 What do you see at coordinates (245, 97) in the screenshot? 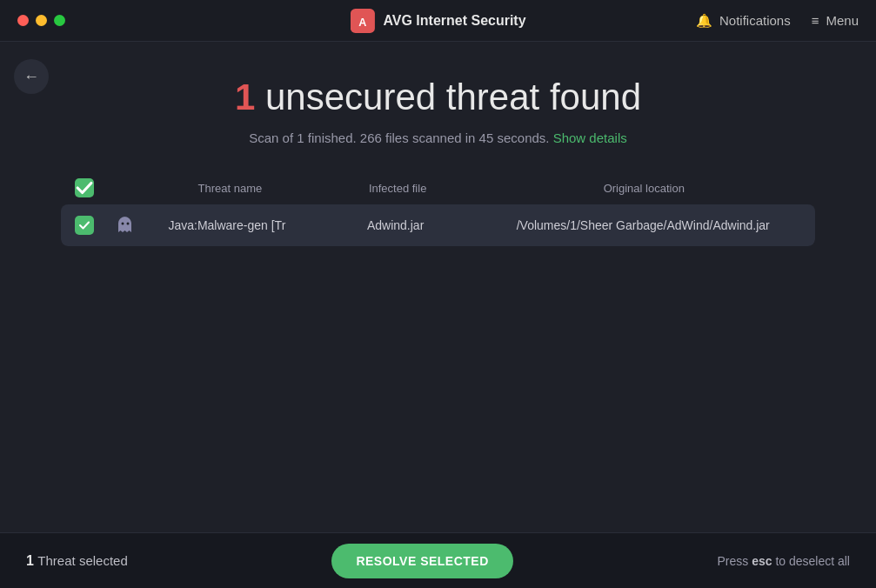
I see `threat-count: 1` at bounding box center [245, 97].